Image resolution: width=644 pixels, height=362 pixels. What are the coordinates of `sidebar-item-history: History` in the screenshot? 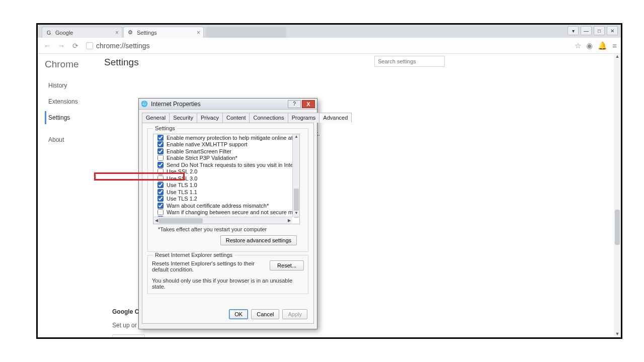 It's located at (71, 85).